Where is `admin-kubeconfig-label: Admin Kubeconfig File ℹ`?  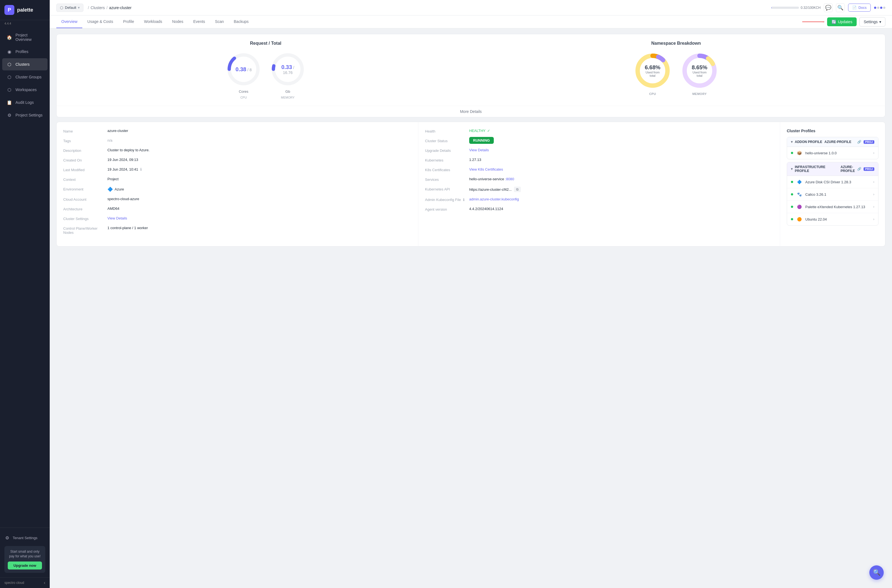
admin-kubeconfig-label: Admin Kubeconfig File ℹ is located at coordinates (447, 200).